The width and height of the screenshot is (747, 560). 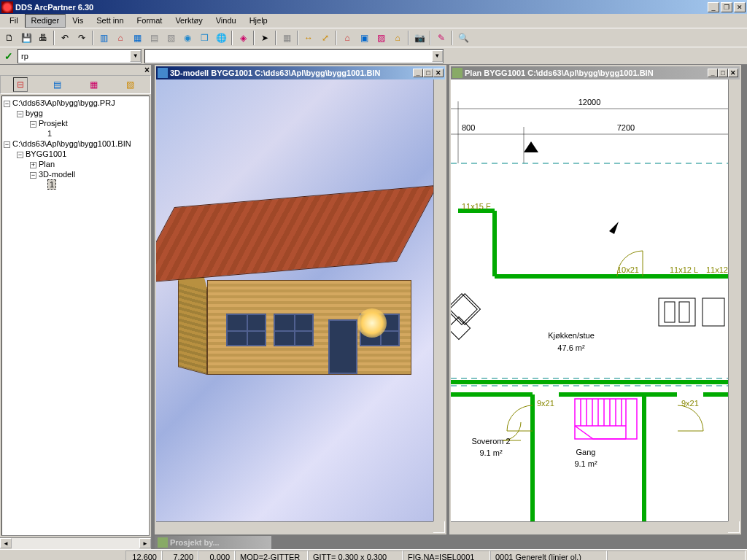 What do you see at coordinates (109, 20) in the screenshot?
I see `menu-sett-inn: Sett inn` at bounding box center [109, 20].